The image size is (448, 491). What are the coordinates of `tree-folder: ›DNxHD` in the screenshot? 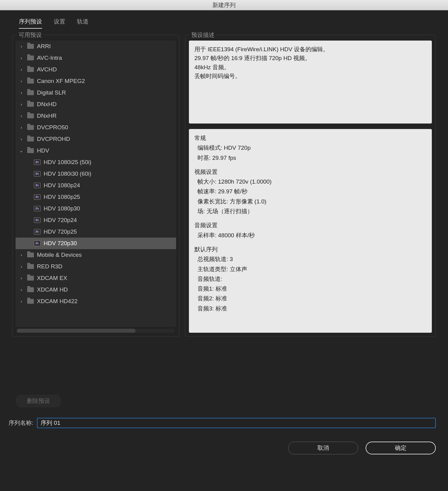 It's located at (96, 104).